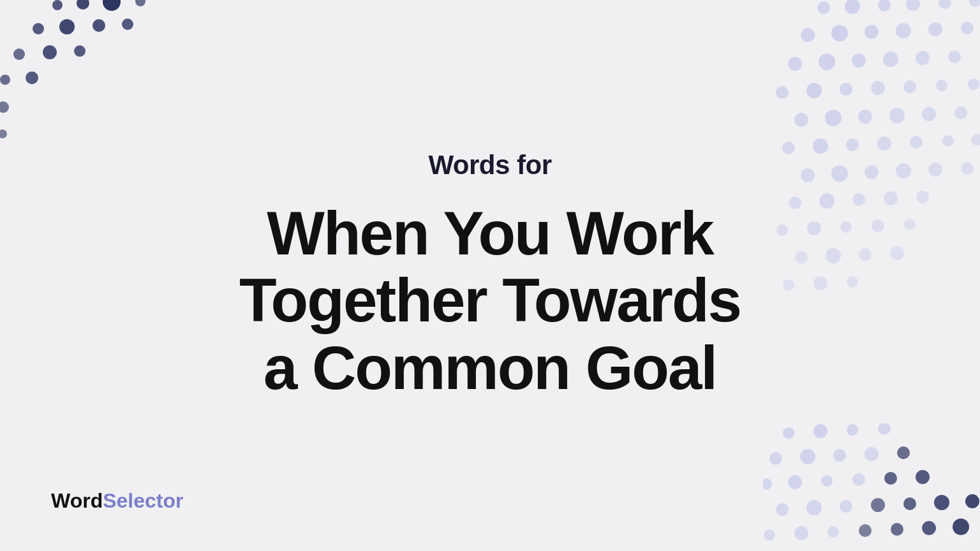  Describe the element at coordinates (490, 165) in the screenshot. I see `subtitle-text: Words for` at that location.